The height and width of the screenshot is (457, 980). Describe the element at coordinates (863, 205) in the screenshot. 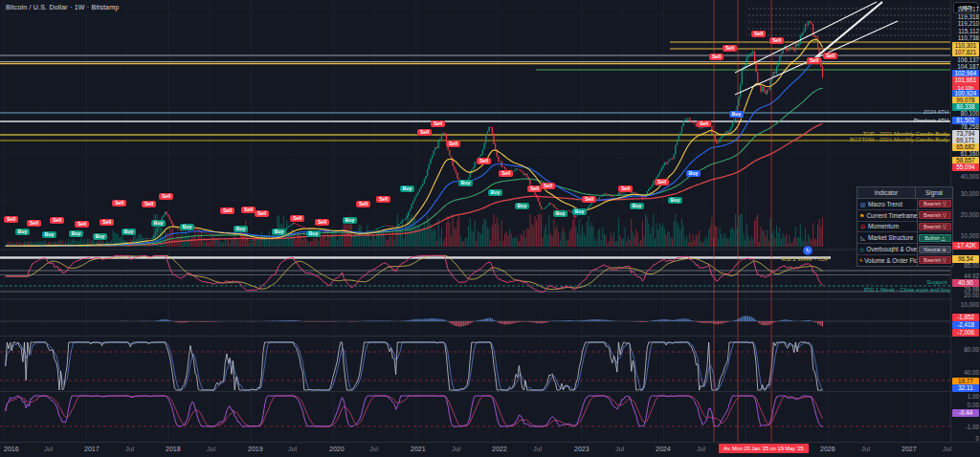

I see `macro-trend-icon: ▥` at that location.